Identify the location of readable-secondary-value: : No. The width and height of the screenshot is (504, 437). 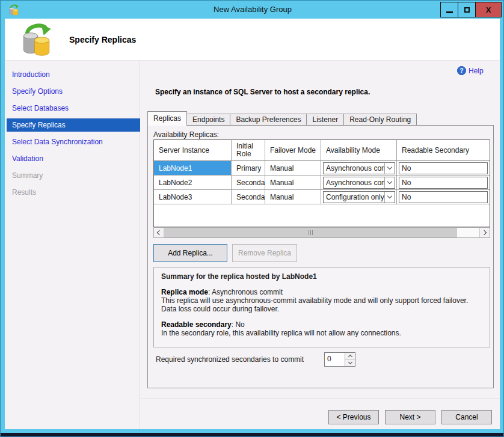
(238, 325).